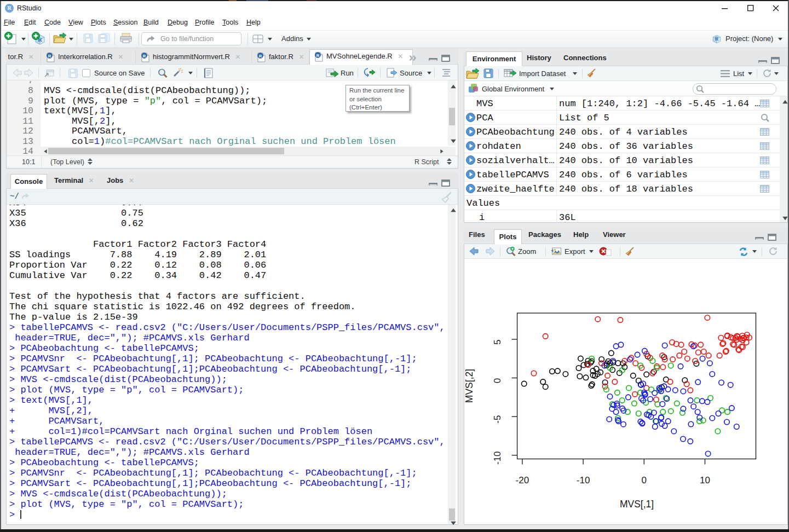 The width and height of the screenshot is (789, 532). Describe the element at coordinates (497, 419) in the screenshot. I see `svg-text: -5` at that location.